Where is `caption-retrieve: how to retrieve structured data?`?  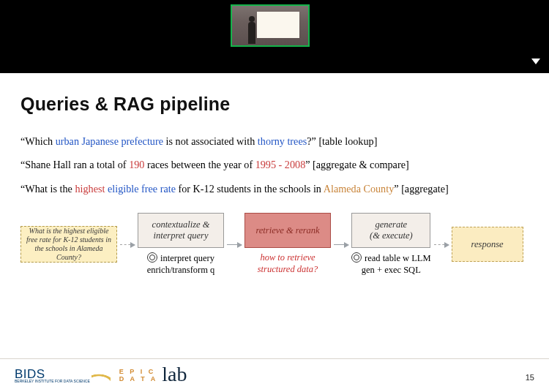
caption-retrieve: how to retrieve structured data? is located at coordinates (288, 263).